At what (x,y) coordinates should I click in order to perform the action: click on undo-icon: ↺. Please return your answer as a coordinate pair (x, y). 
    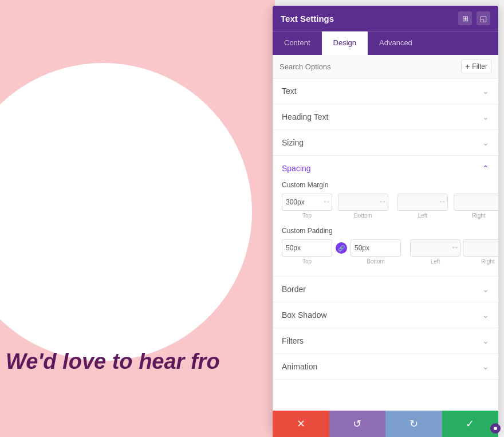
    Looking at the image, I should click on (357, 424).